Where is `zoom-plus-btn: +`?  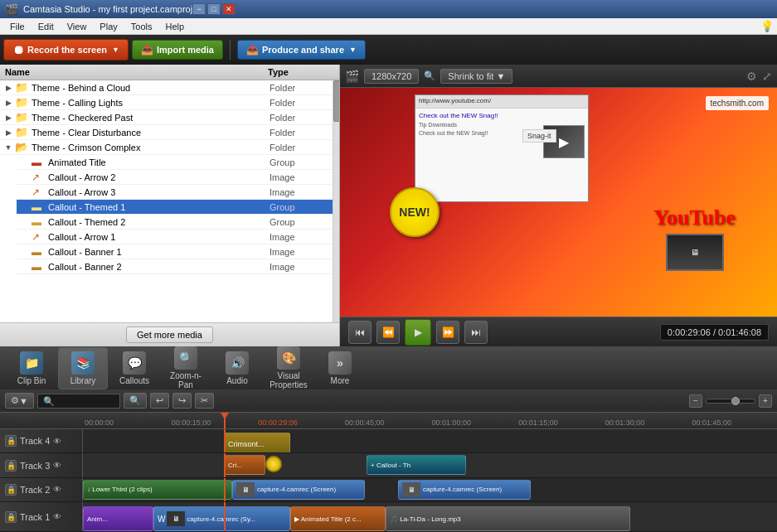
zoom-plus-btn: + is located at coordinates (765, 401).